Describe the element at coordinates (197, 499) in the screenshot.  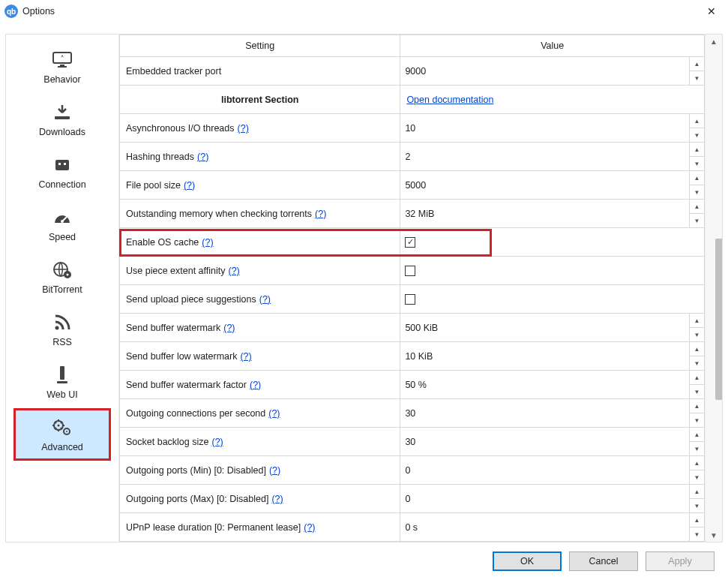
I see `setting-label: Outgoing ports (Max) [0: Disabled]` at that location.